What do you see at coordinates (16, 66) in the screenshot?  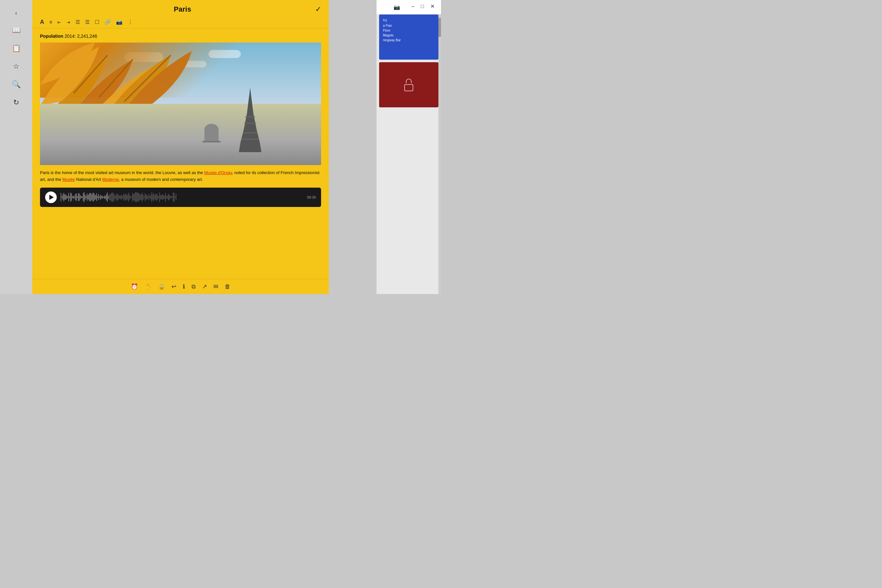 I see `star-icon: ☆` at bounding box center [16, 66].